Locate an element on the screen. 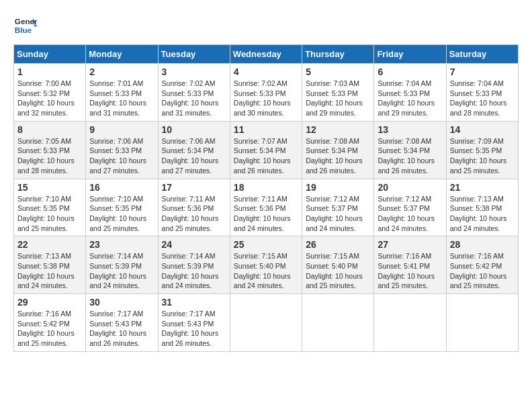 The image size is (532, 411). col-header-tuesday: Tuesday is located at coordinates (193, 54).